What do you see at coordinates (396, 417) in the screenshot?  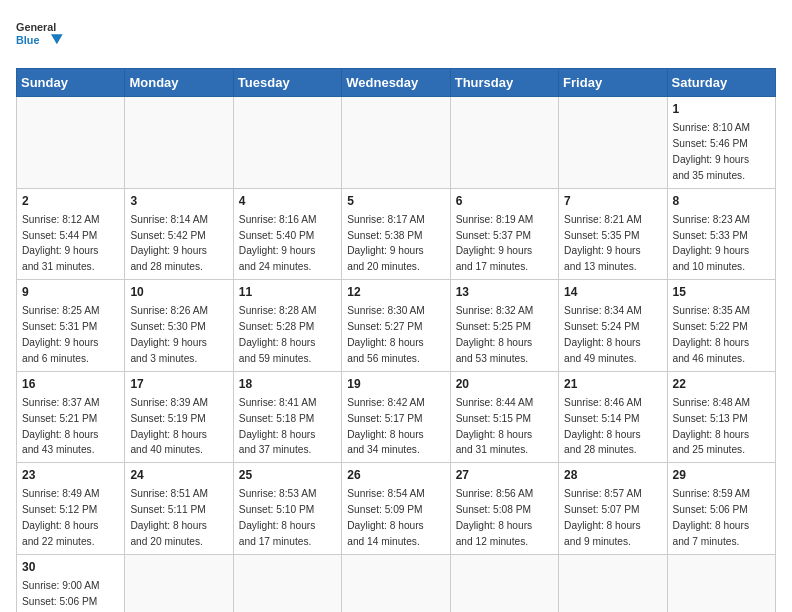 I see `calendar-cell: 19Sunrise: 8:42 AMSunset: 5:17 PMDayligh…` at bounding box center [396, 417].